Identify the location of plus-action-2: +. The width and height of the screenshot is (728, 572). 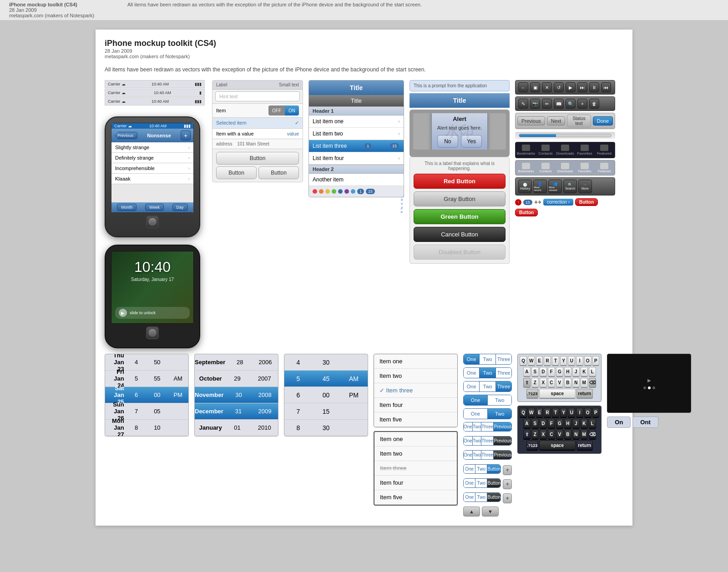
(507, 484).